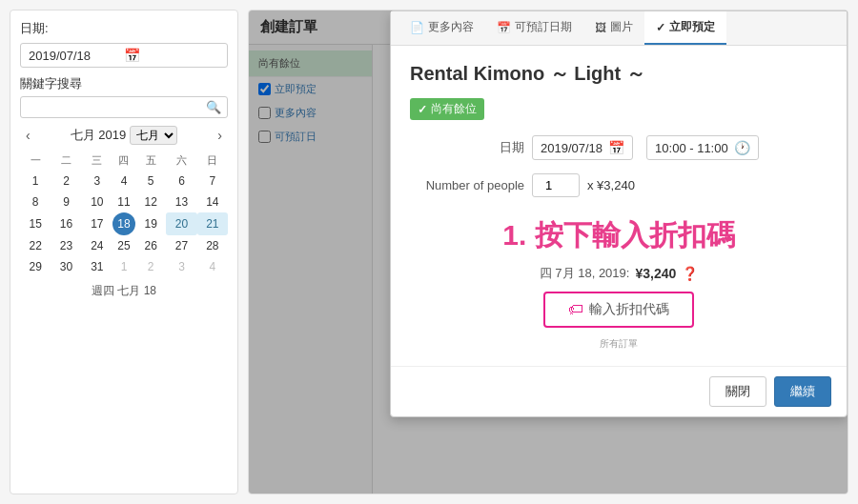 The height and width of the screenshot is (504, 858). What do you see at coordinates (467, 185) in the screenshot?
I see `people-form-label: Number of people` at bounding box center [467, 185].